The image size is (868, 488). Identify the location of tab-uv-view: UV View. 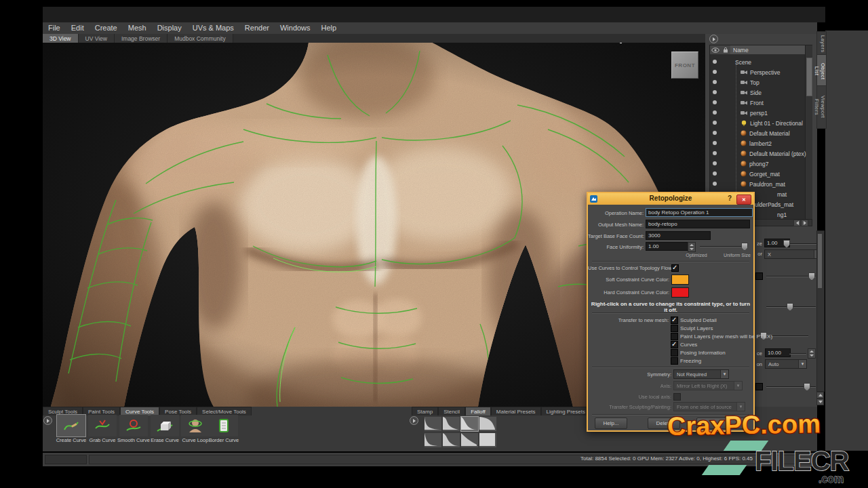
(96, 38).